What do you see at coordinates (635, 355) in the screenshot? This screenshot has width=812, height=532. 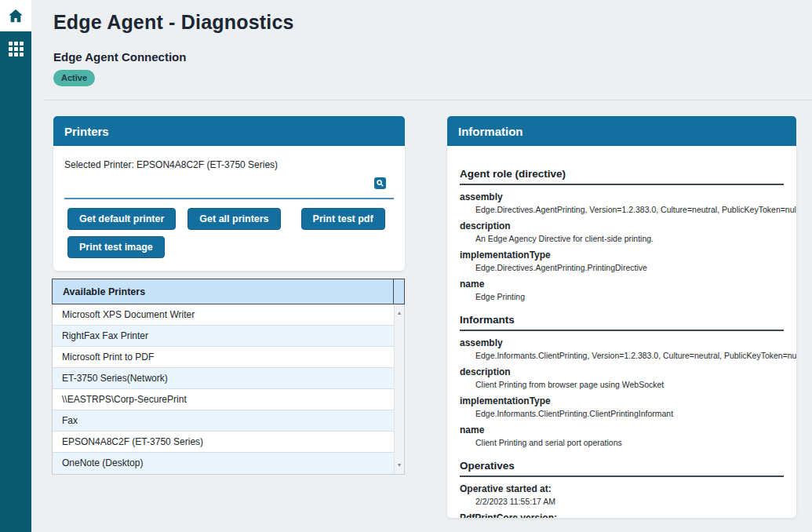 I see `info-field-value: Edge.Informants.ClientPrinting, Version=…` at bounding box center [635, 355].